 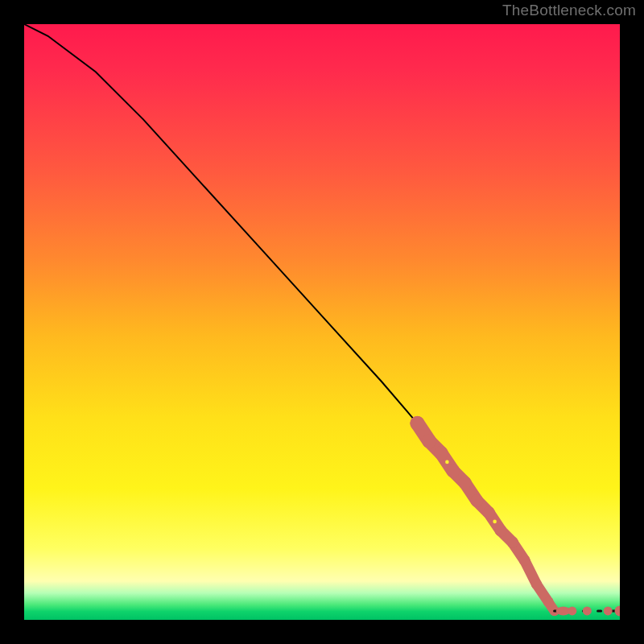 What do you see at coordinates (569, 10) in the screenshot?
I see `attribution-text: TheBottleneck.com` at bounding box center [569, 10].